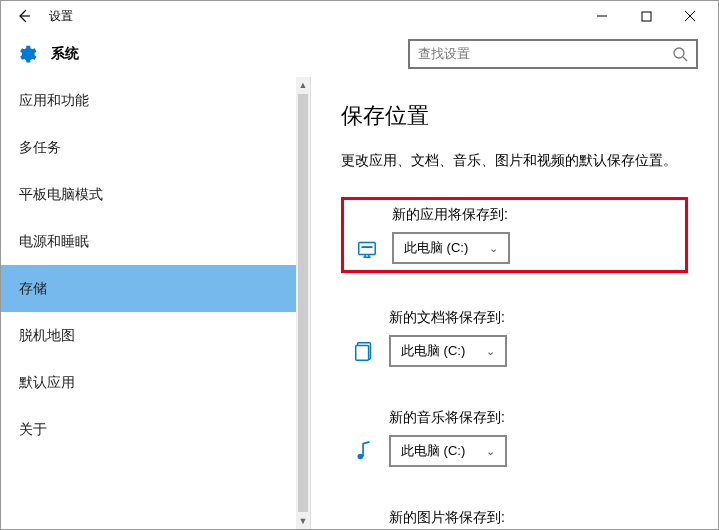 Image resolution: width=719 pixels, height=530 pixels. What do you see at coordinates (364, 351) in the screenshot?
I see `document-icon` at bounding box center [364, 351].